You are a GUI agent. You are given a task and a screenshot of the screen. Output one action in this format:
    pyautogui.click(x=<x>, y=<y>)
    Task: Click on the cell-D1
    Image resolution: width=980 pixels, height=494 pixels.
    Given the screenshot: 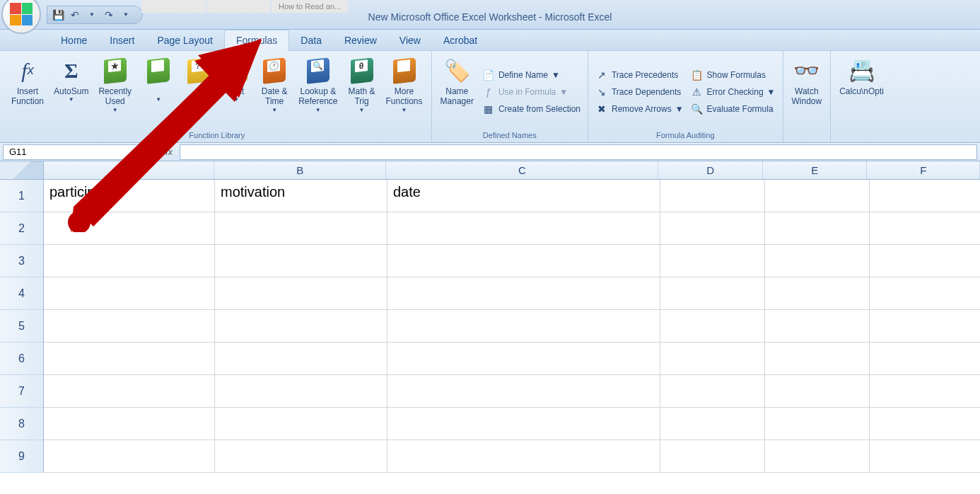 What is the action you would take?
    pyautogui.click(x=713, y=196)
    